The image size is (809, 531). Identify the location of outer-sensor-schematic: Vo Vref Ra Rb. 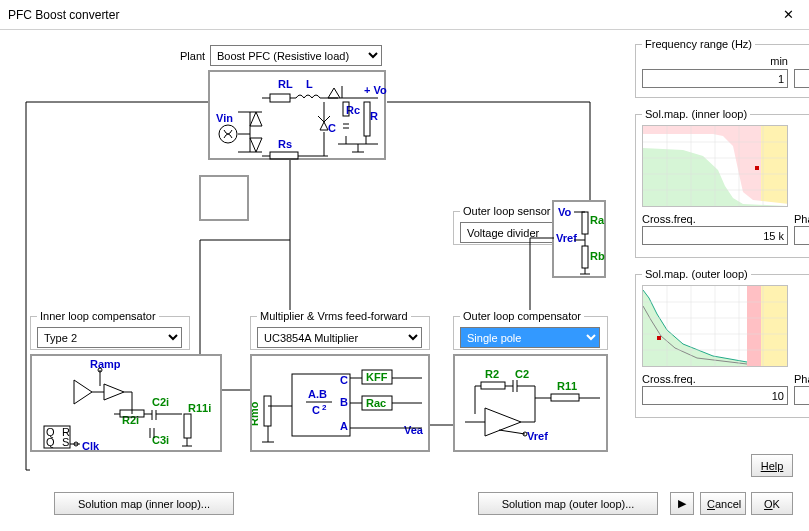
(579, 239).